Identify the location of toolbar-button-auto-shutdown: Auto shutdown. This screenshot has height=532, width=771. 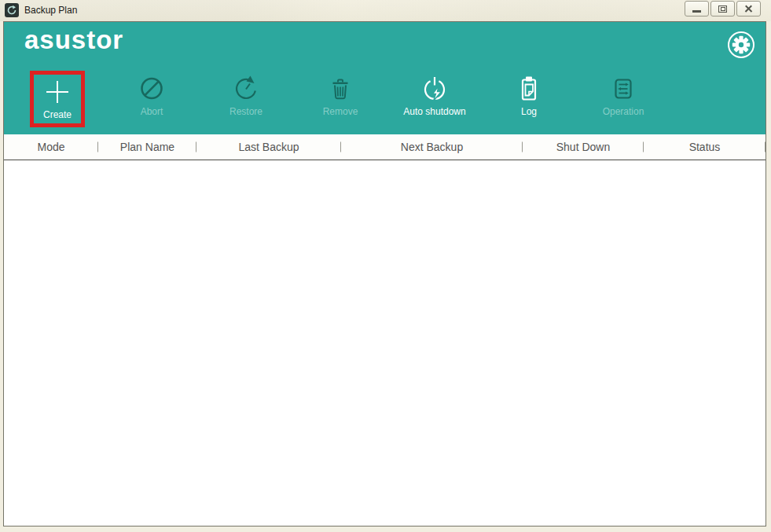
(435, 101).